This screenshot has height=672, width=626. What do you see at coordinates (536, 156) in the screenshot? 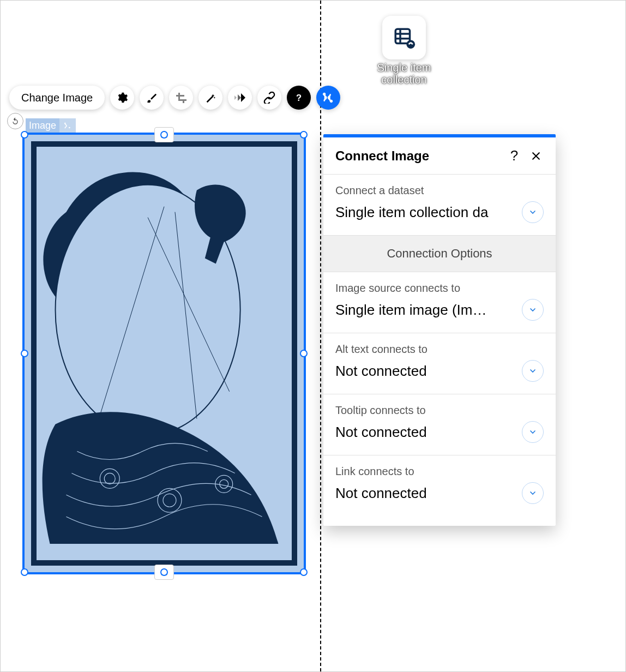
I see `close-icon` at bounding box center [536, 156].